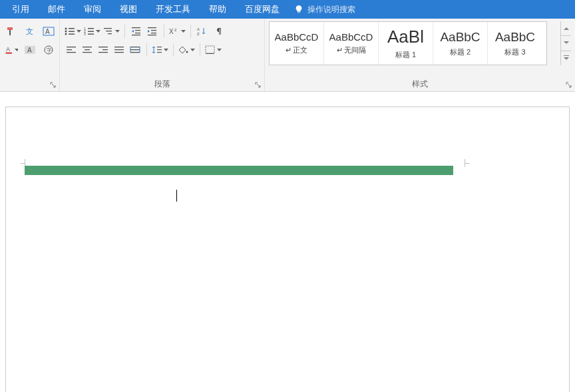 Image resolution: width=575 pixels, height=392 pixels. Describe the element at coordinates (406, 43) in the screenshot. I see `style-heading1: AaBl 标题 1` at that location.